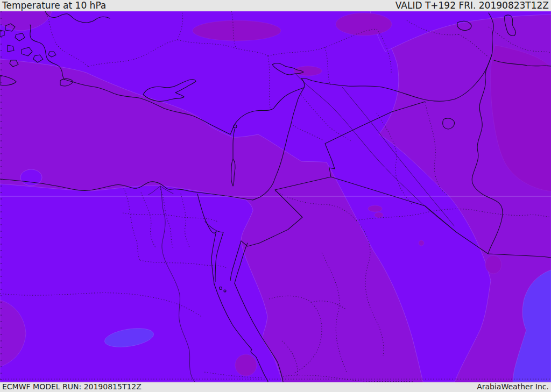 The height and width of the screenshot is (392, 551). Describe the element at coordinates (246, 365) in the screenshot. I see `fill-dark-blob-red-sea-coast` at that location.